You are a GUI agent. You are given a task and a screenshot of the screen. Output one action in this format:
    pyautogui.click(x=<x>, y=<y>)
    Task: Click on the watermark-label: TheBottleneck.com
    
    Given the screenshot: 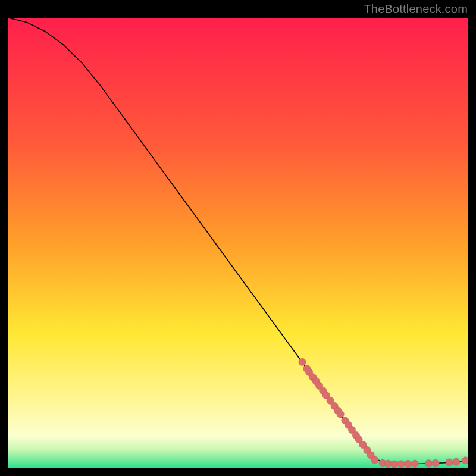 What is the action you would take?
    pyautogui.click(x=415, y=10)
    